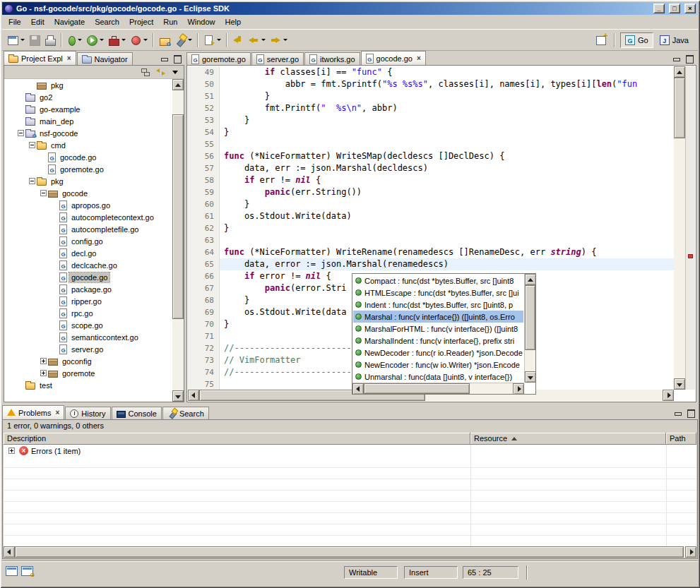 This screenshot has height=588, width=700. I want to click on menu-navigate: Navigate, so click(69, 22).